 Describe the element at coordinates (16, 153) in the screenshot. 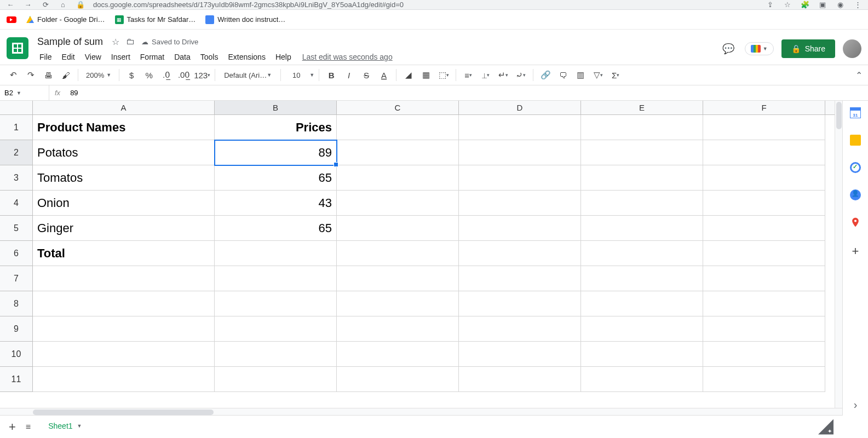

I see `row-header: 2` at that location.